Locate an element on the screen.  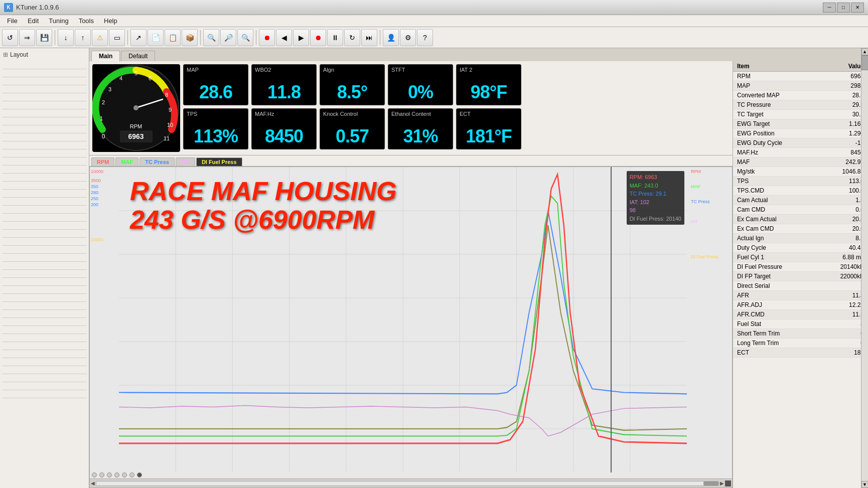
scrollbar-thumb is located at coordinates (865, 66).